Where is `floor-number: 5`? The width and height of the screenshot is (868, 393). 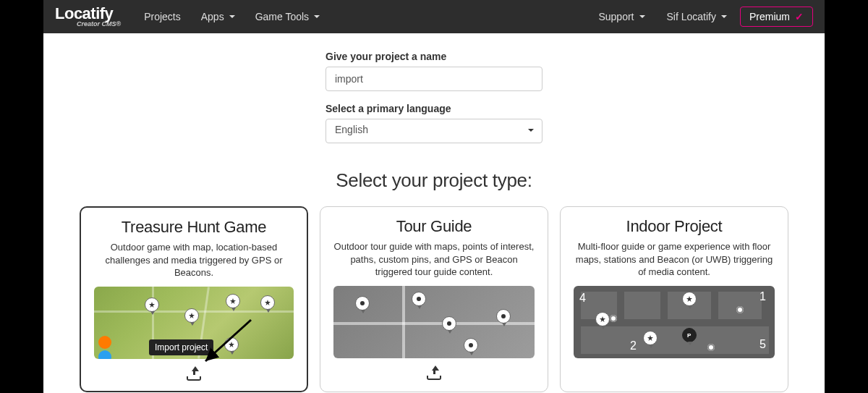
floor-number: 5 is located at coordinates (762, 345).